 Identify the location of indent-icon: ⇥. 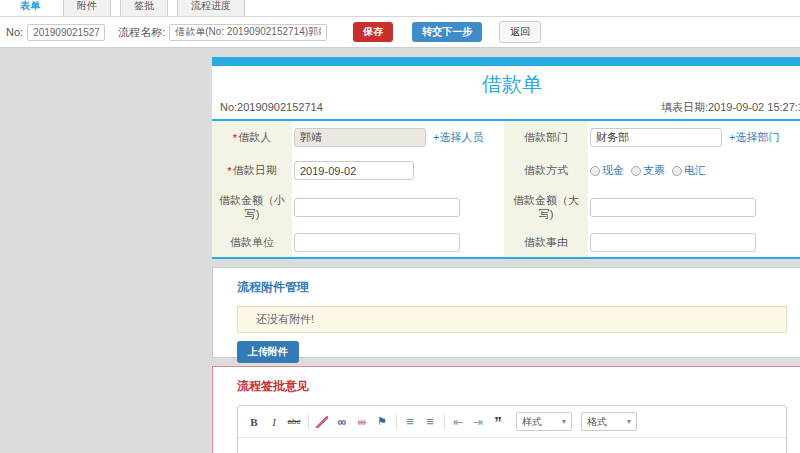
(478, 422).